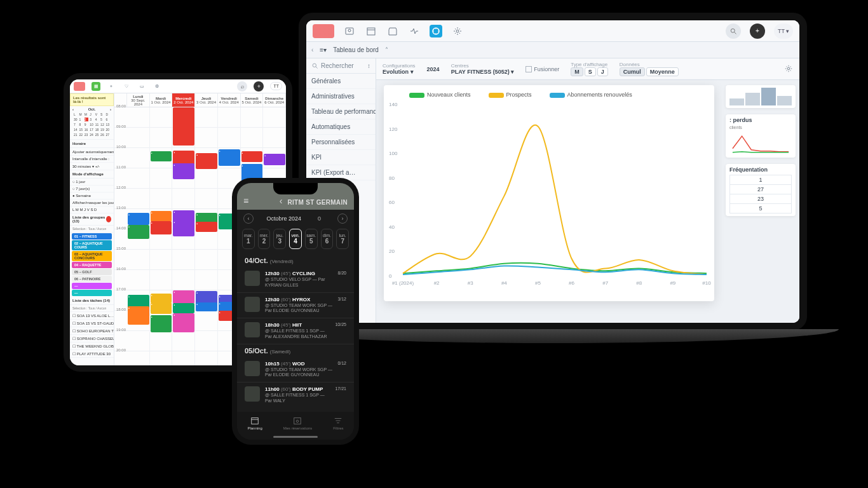 This screenshot has width=868, height=488. Describe the element at coordinates (295, 332) in the screenshot. I see `class-item: 18h30 (45') HIIT @ SALLE FITNESS 1 SGP —…` at that location.